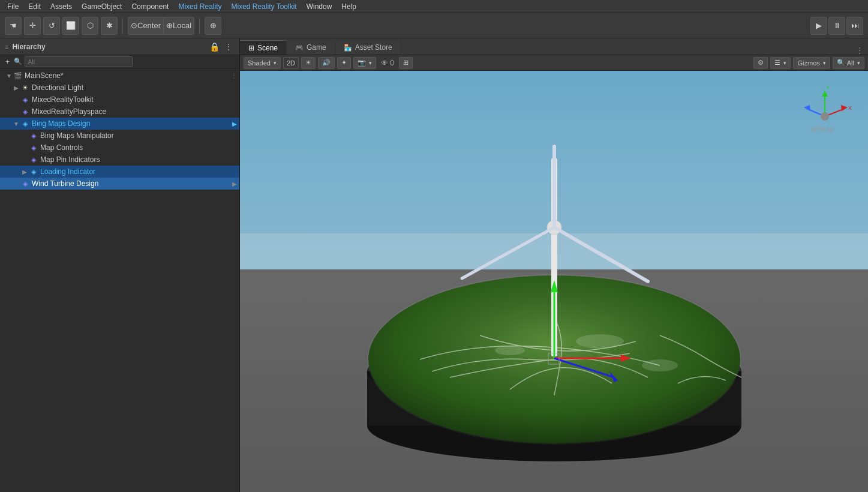 The image size is (868, 492). What do you see at coordinates (819, 26) in the screenshot?
I see `play-btn: ▶` at bounding box center [819, 26].